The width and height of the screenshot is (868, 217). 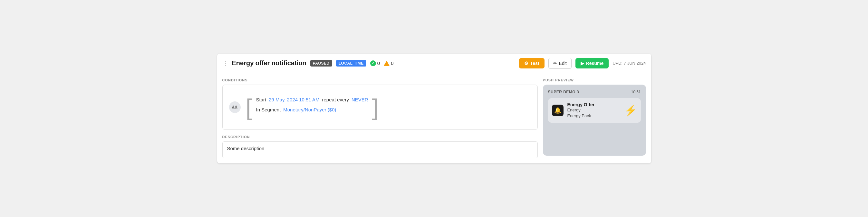 I want to click on segment-label: In Segment, so click(x=269, y=110).